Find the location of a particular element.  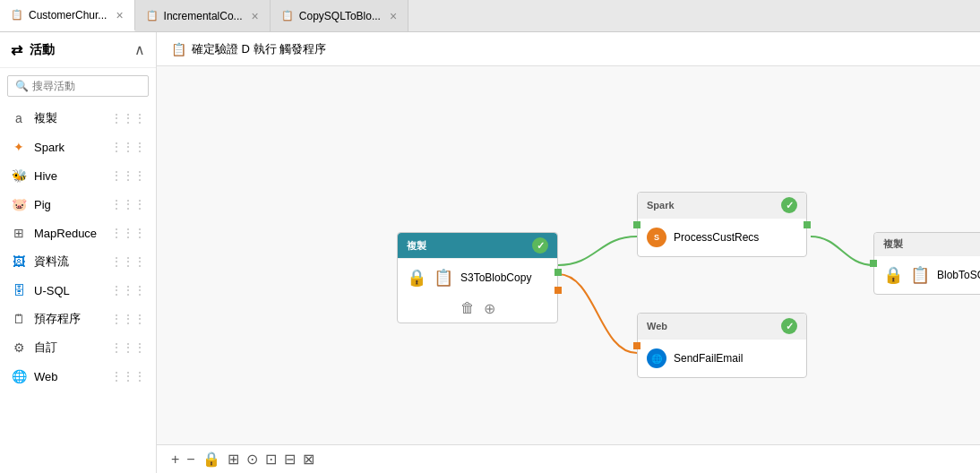

drag-handle-custom: ⋮⋮⋮ is located at coordinates (127, 348).